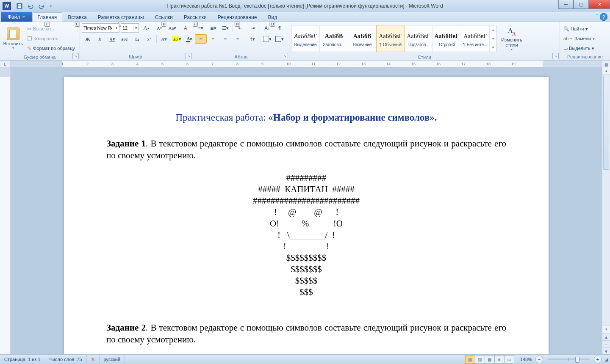  Describe the element at coordinates (146, 28) in the screenshot. I see `grow-font-button: A▴` at that location.